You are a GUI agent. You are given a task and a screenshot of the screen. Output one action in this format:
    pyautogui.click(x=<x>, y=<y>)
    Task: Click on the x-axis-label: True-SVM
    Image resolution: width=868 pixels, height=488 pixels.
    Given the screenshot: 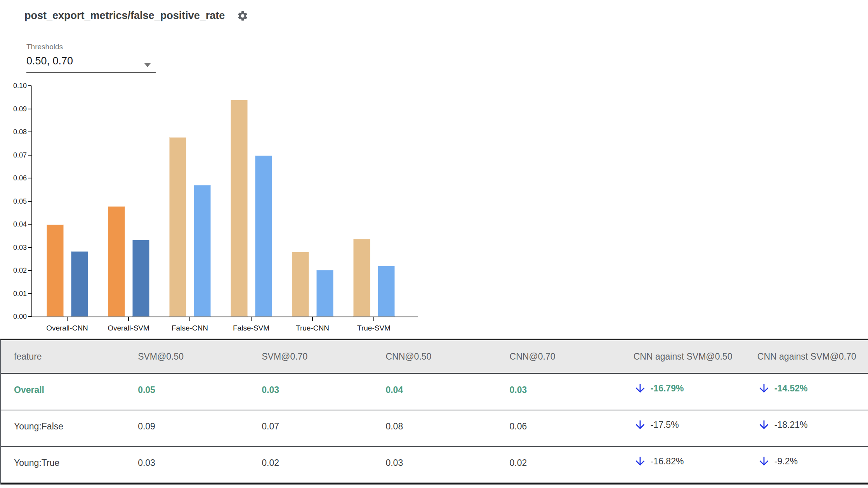 What is the action you would take?
    pyautogui.click(x=374, y=328)
    